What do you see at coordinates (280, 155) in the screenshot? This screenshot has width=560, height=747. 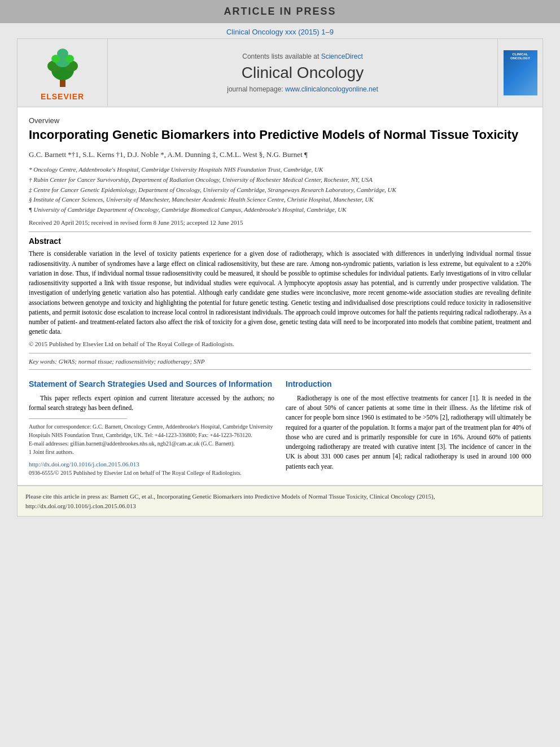 I see `authors-line: G.C. Barnett *†1, S.L. Kerns †1, D.J. No…` at bounding box center [280, 155].